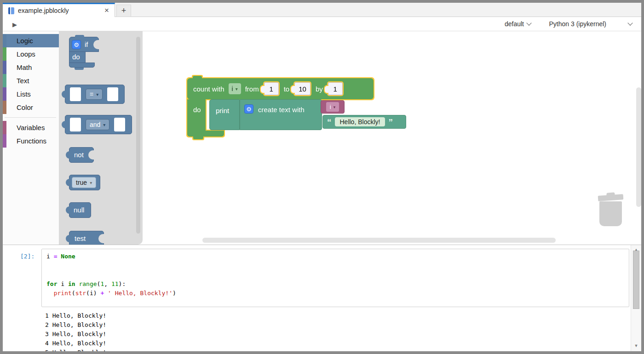 Image resolution: width=644 pixels, height=354 pixels. I want to click on category-label: Logic, so click(25, 40).